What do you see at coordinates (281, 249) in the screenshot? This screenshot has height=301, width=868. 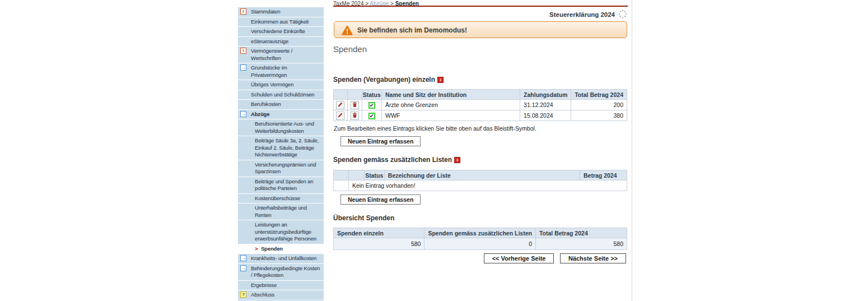 I see `sidebar-item-spenden-selected: > Spenden` at bounding box center [281, 249].